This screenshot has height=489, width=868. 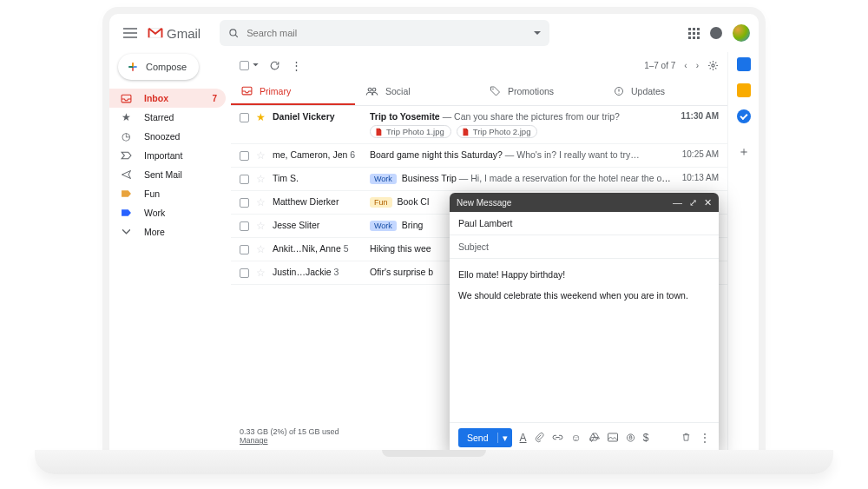 I want to click on email-row: ★Daniel VickeryTrip to Yosemite — Can yo…, so click(x=479, y=125).